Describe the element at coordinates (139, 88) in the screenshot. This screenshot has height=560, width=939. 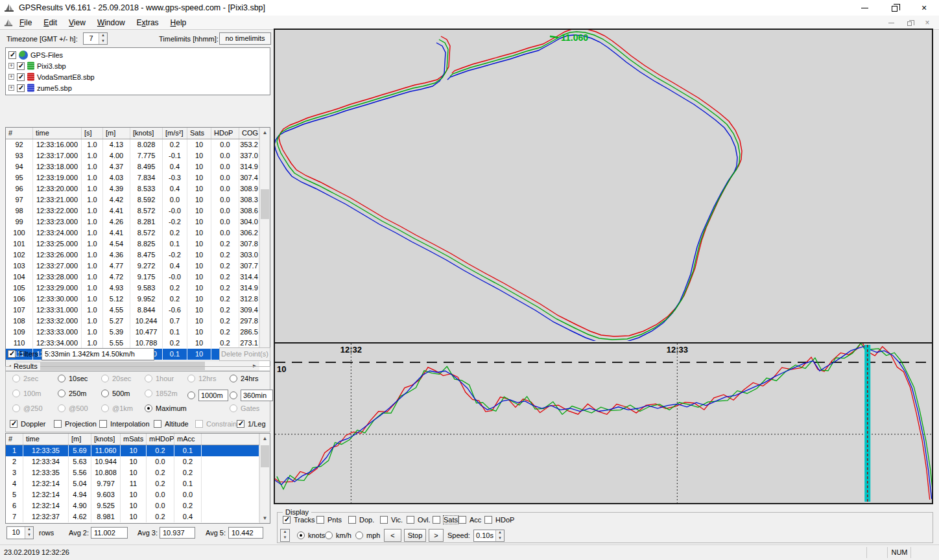
I see `tree-item-zume5-sbp: +zume5.sbp` at that location.